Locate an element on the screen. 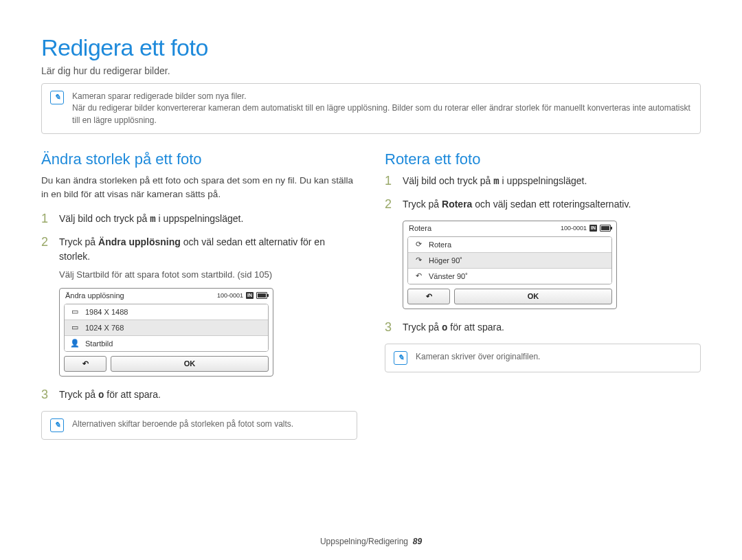  arrow-left-icon: ↶ is located at coordinates (418, 276).